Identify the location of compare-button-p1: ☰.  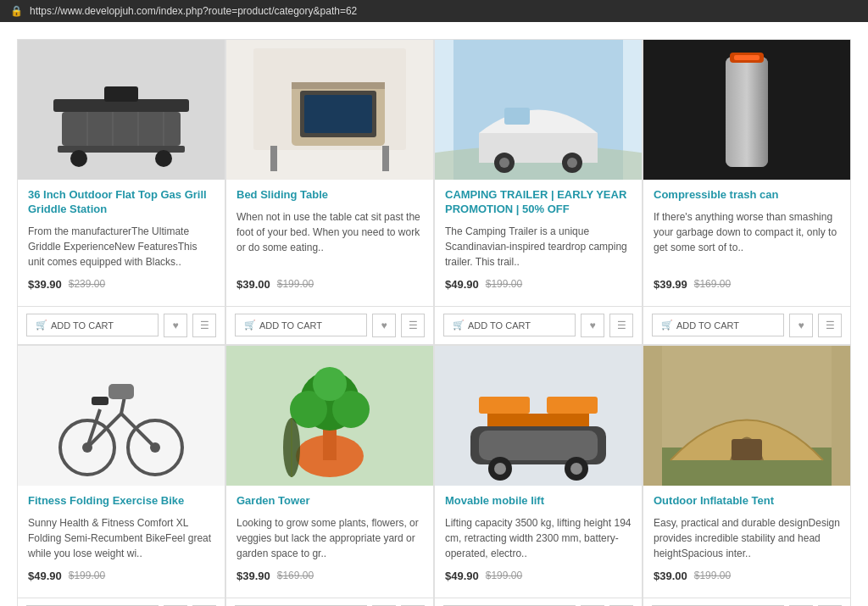
(204, 325).